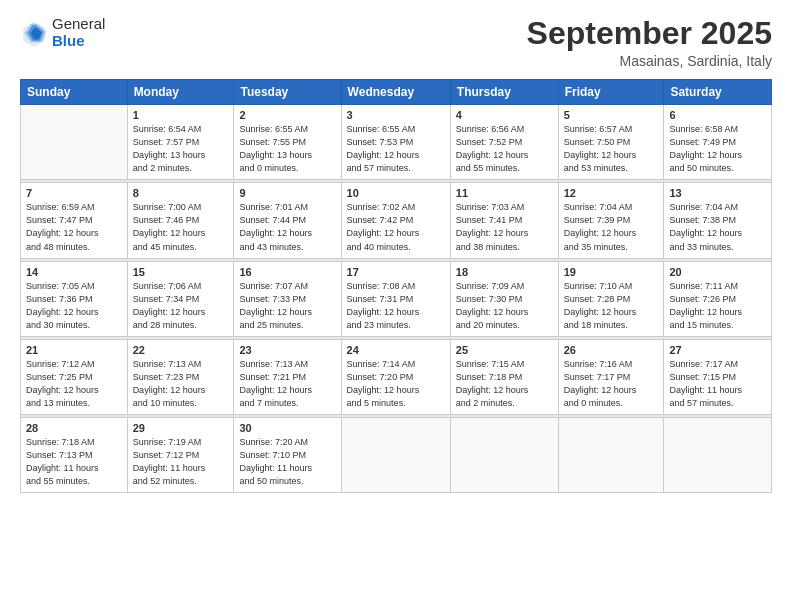  What do you see at coordinates (181, 272) in the screenshot?
I see `day-number: 15` at bounding box center [181, 272].